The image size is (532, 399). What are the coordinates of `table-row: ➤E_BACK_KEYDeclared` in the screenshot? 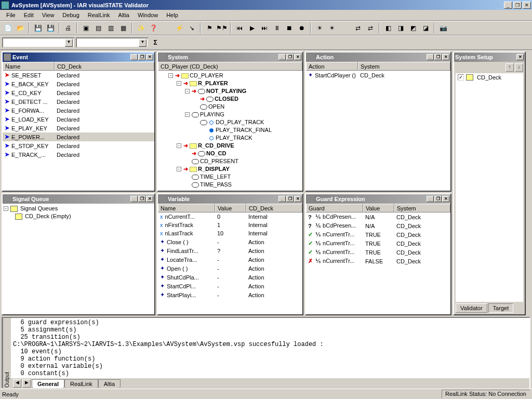 It's located at (78, 84).